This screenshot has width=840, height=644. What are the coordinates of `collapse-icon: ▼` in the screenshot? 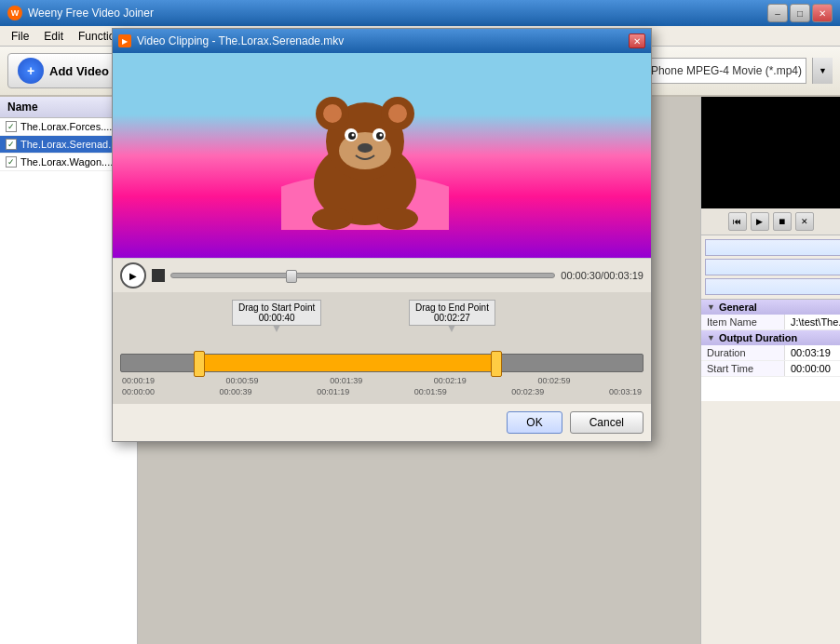 It's located at (711, 307).